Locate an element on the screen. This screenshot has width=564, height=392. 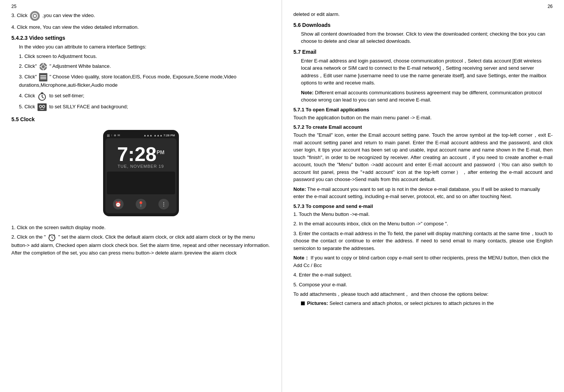
section-572-header: 5.7.2 To create Email account is located at coordinates (423, 127).